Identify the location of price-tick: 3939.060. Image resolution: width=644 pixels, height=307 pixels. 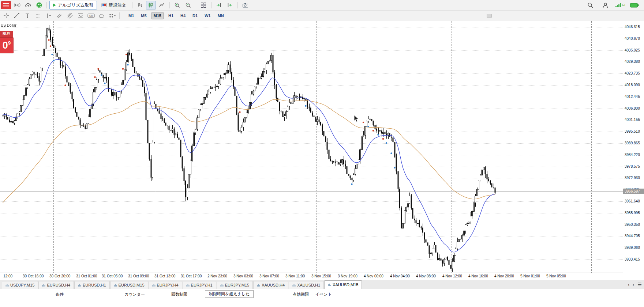
(632, 248).